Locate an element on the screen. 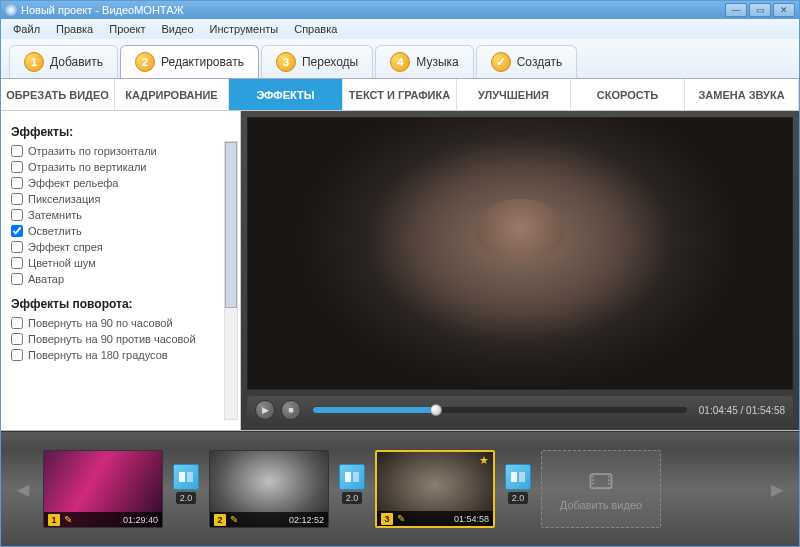 The width and height of the screenshot is (800, 547). check-icon is located at coordinates (501, 62).